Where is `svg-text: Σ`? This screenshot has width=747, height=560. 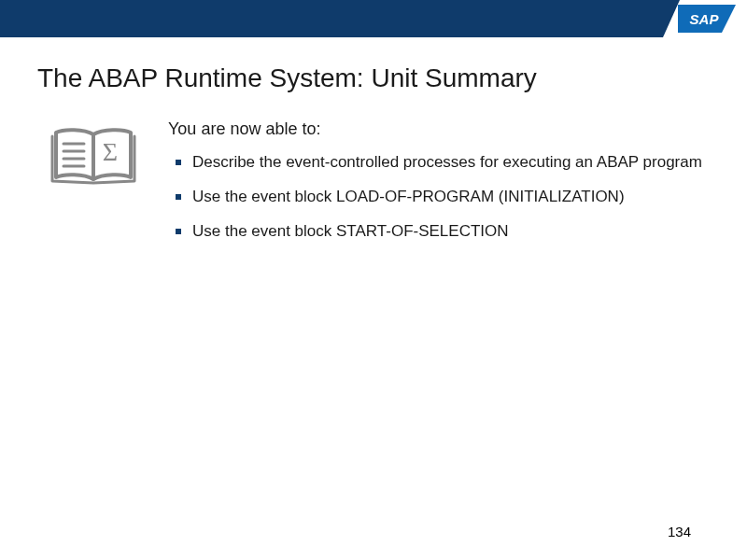
svg-text: Σ is located at coordinates (110, 151).